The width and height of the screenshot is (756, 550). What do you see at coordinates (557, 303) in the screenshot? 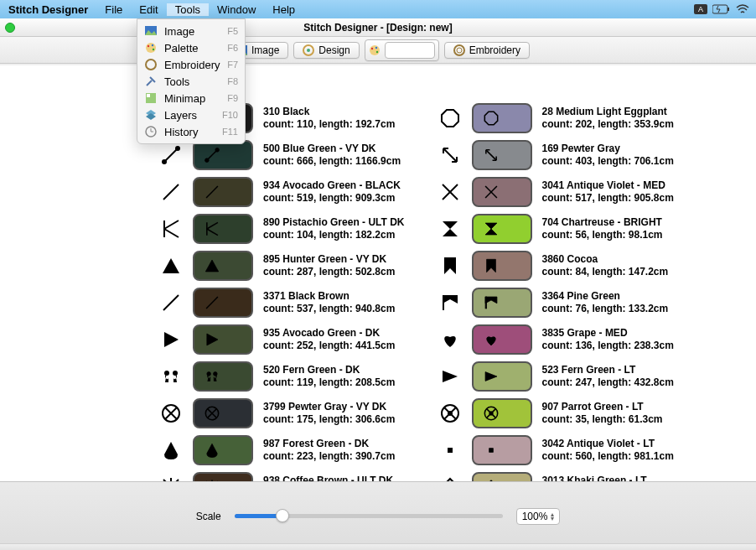
I see `palette-item: 3364 Pine Greencount: 76, length: 133.2c…` at bounding box center [557, 303].